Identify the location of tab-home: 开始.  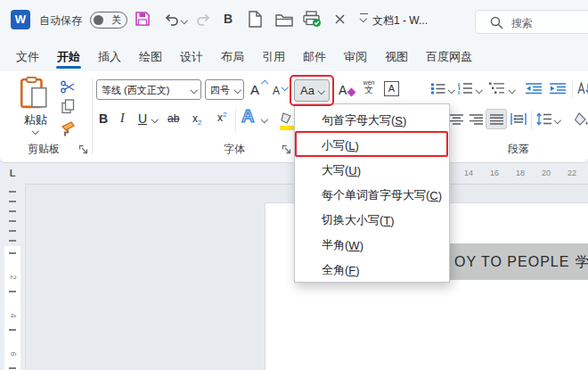
(69, 55).